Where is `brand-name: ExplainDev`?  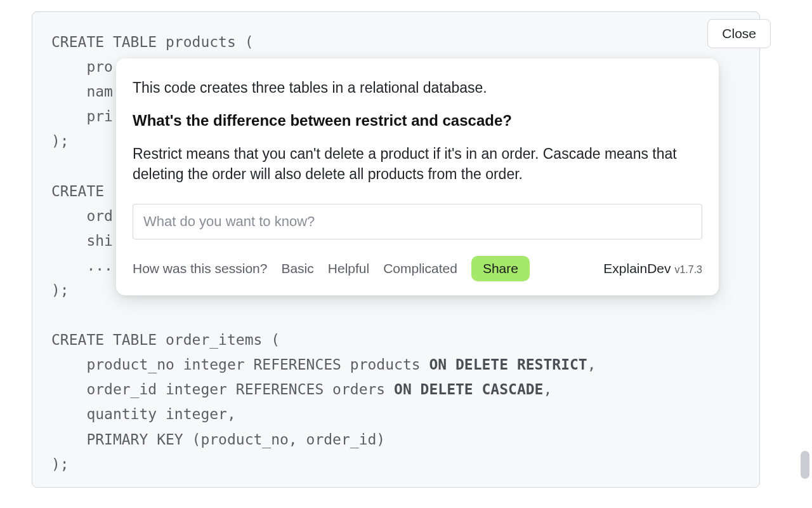 brand-name: ExplainDev is located at coordinates (637, 268).